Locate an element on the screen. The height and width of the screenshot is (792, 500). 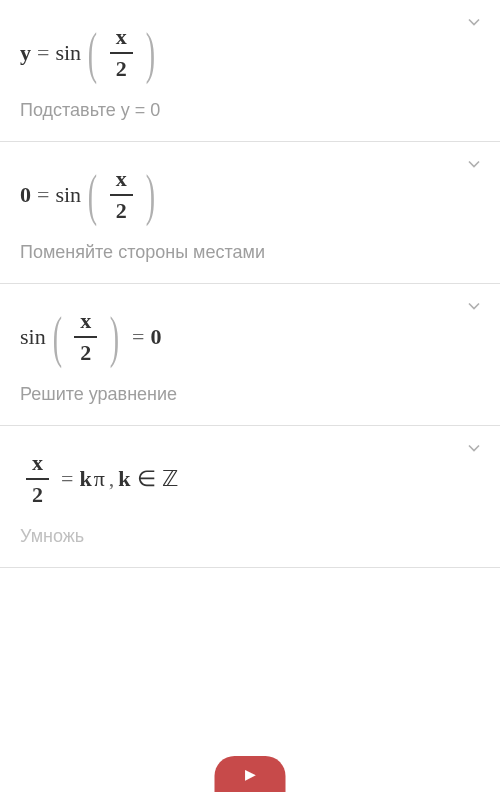
play-icon: ▶ is located at coordinates (250, 774).